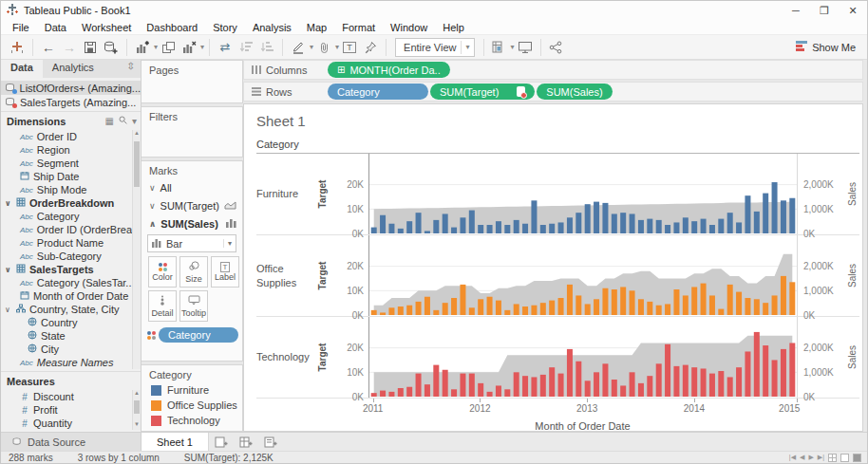 This screenshot has height=464, width=868. I want to click on data-source-item: SalesTargets (Amazing..., so click(70, 102).